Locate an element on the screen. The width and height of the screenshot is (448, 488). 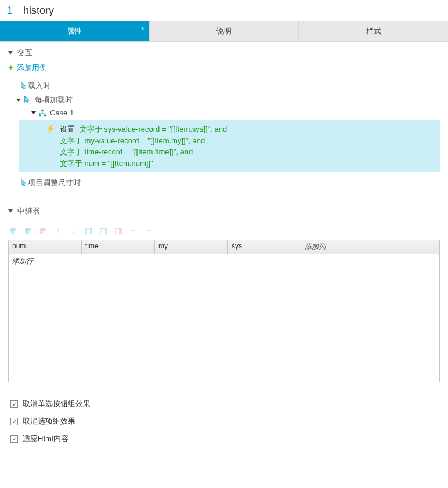
add-column-button: 添加列 is located at coordinates (370, 247).